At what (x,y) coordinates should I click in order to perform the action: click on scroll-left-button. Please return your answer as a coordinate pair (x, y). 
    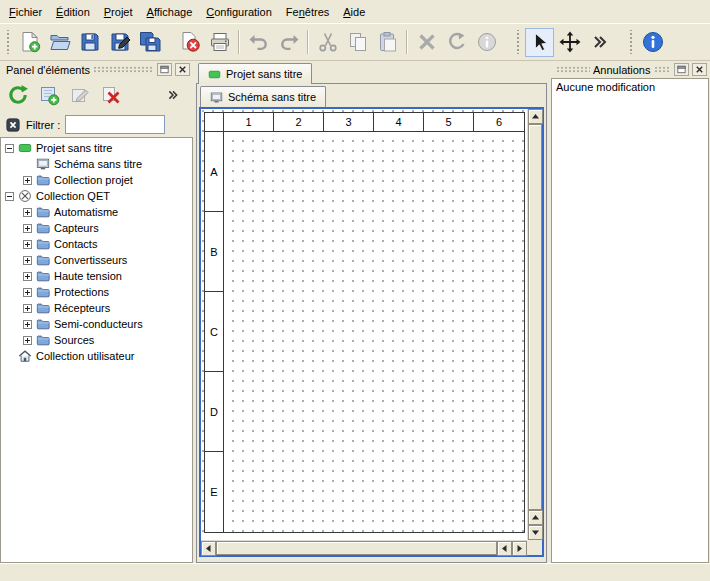
    Looking at the image, I should click on (208, 548).